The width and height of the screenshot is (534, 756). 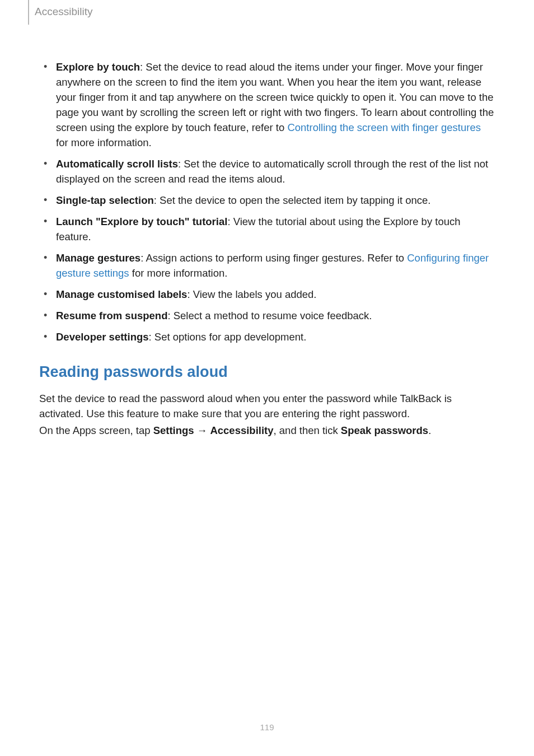 I want to click on link-controlling-screen: Controlling the screen with finger gestu…, so click(x=384, y=128).